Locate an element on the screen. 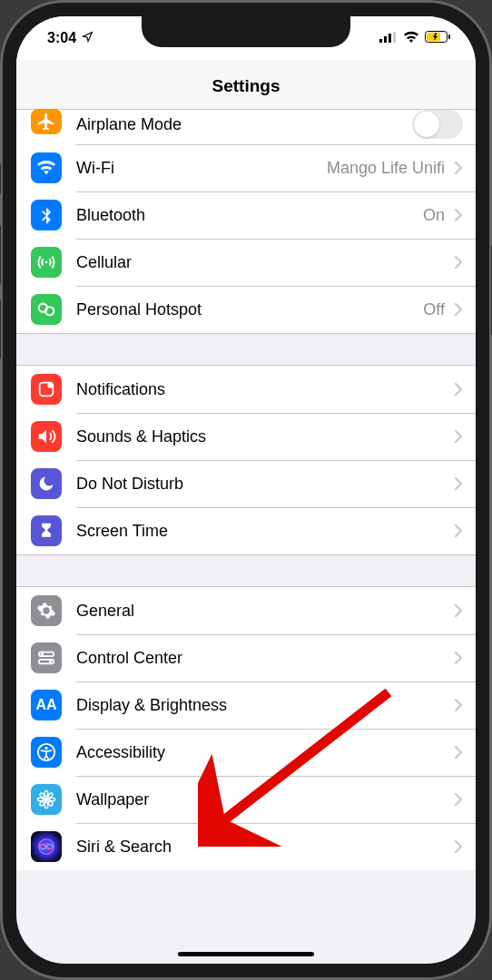 Image resolution: width=492 pixels, height=980 pixels. volume-up-button is located at coordinates (0, 255).